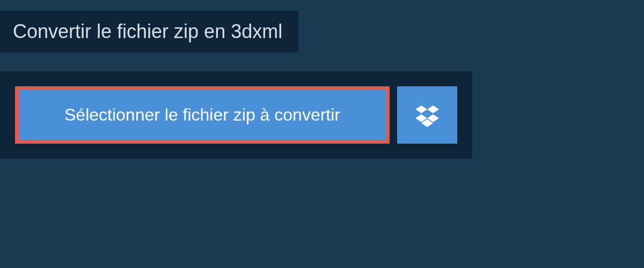 The width and height of the screenshot is (644, 268). What do you see at coordinates (202, 115) in the screenshot?
I see `select-file-button-label: Sélectionner le fichier zip à convertir` at bounding box center [202, 115].